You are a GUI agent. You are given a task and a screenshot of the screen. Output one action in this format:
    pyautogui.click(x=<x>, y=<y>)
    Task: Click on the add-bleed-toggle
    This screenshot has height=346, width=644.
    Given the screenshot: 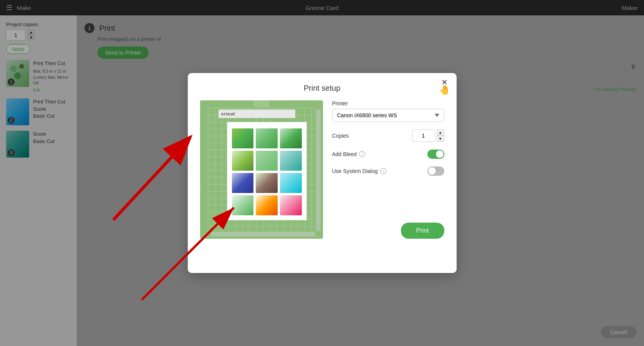 What is the action you would take?
    pyautogui.click(x=436, y=154)
    